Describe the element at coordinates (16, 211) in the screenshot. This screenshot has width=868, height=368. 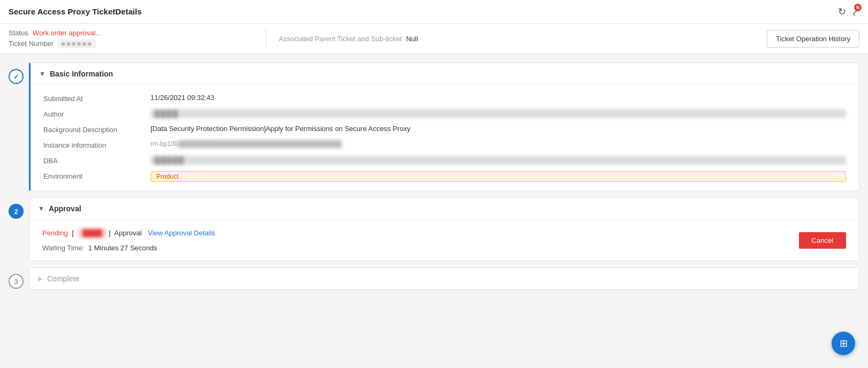
I see `step-2-indicator: 2` at that location.